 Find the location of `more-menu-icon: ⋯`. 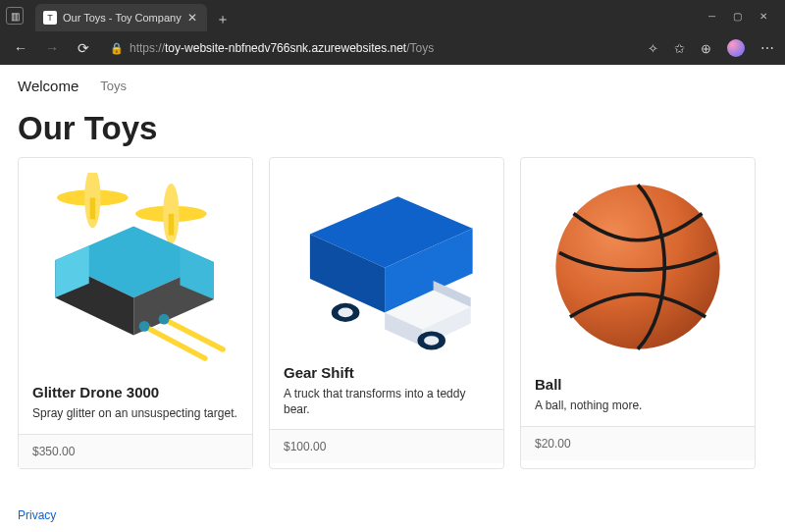

more-menu-icon: ⋯ is located at coordinates (767, 48).